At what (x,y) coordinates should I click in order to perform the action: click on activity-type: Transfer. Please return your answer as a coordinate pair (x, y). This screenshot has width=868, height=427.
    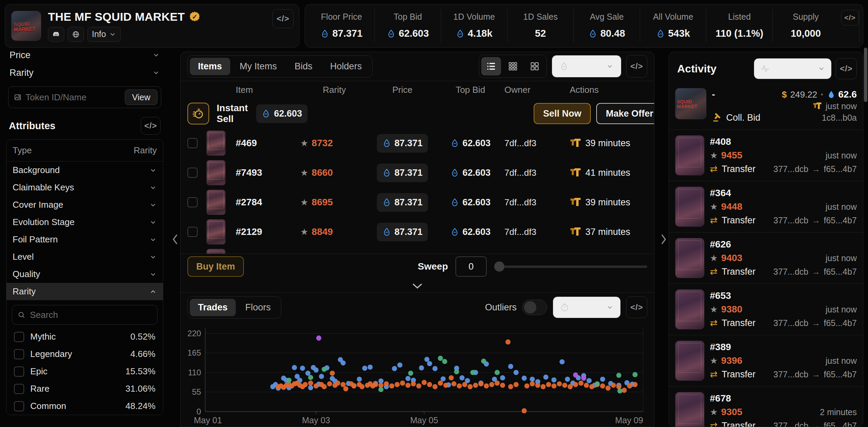
    Looking at the image, I should click on (739, 272).